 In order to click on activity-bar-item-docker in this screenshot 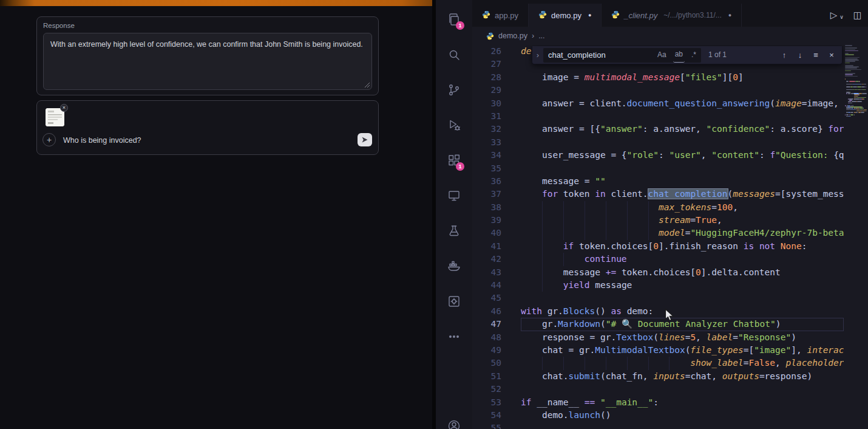, I will do `click(454, 266)`.